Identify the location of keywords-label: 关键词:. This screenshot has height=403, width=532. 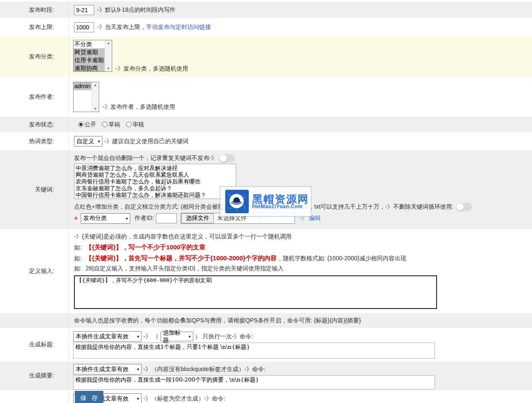
(34, 190).